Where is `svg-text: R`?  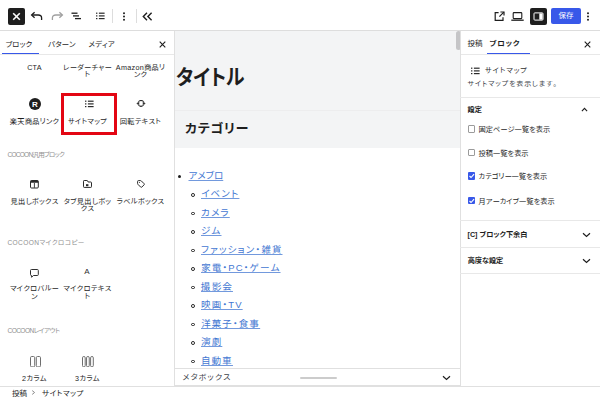 svg-text: R is located at coordinates (35, 104).